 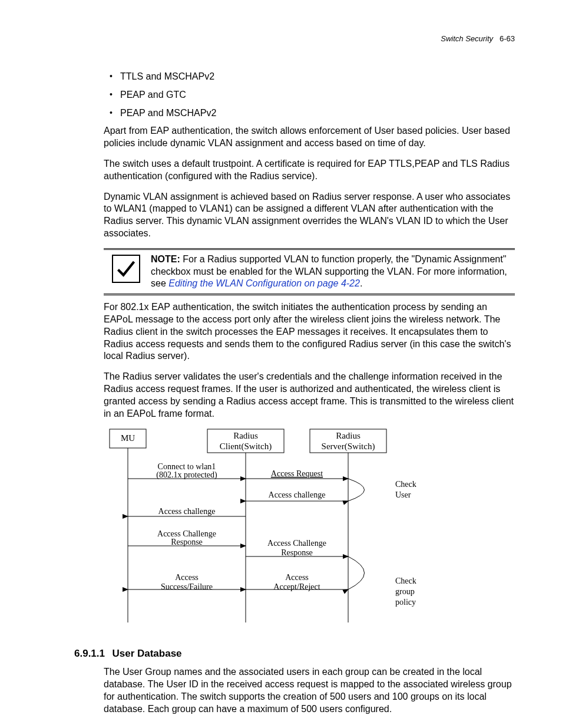 What do you see at coordinates (403, 495) in the screenshot?
I see `svg-text: User` at bounding box center [403, 495].